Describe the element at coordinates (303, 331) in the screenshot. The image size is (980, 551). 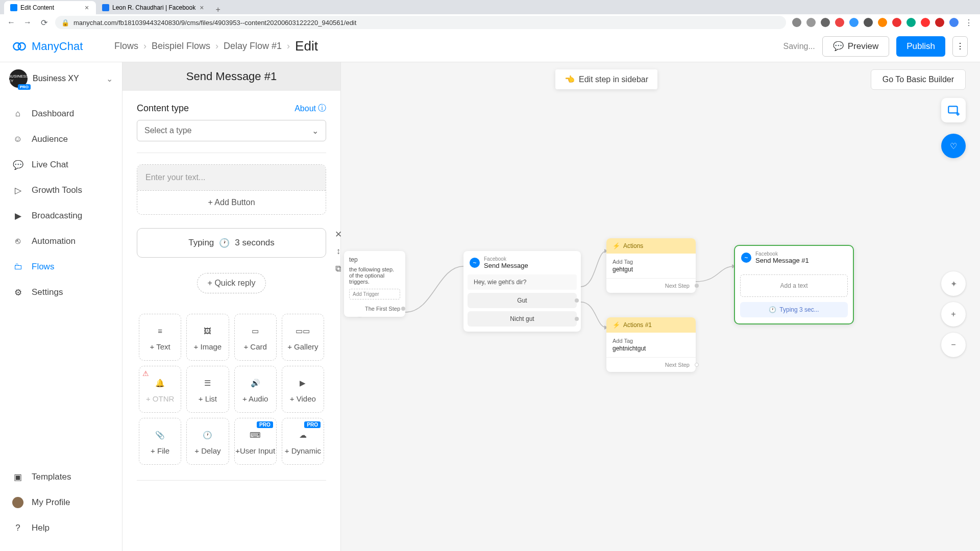
I see `gallery-icon: ▭▭` at that location.